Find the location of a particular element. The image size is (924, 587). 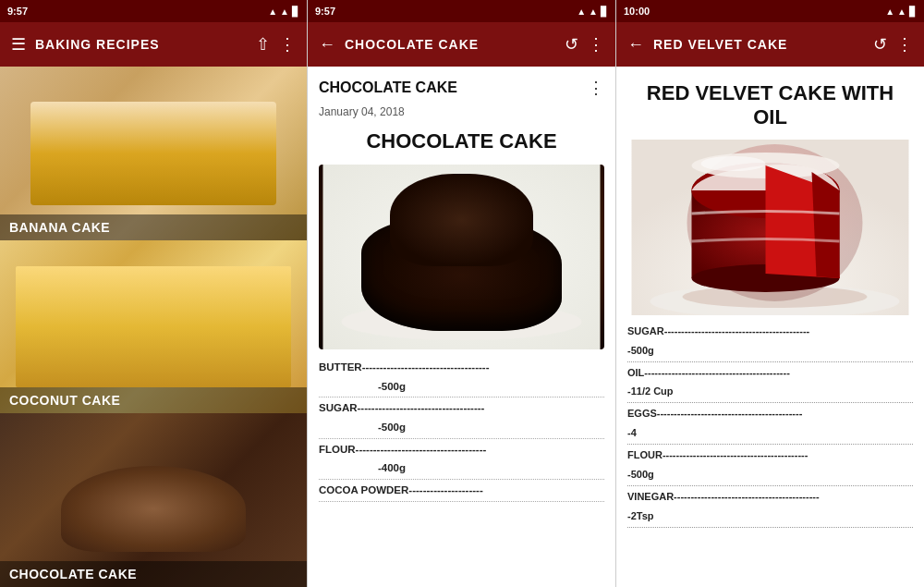

ingredient-flour-choc: FLOUR-----------------------------------… is located at coordinates (462, 459).